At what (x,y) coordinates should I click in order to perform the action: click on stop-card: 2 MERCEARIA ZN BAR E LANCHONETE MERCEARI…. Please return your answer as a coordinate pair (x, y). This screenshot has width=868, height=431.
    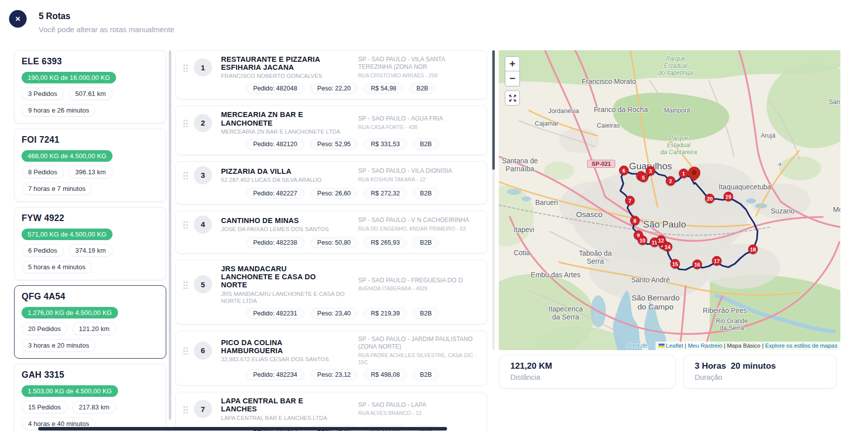
    Looking at the image, I should click on (332, 130).